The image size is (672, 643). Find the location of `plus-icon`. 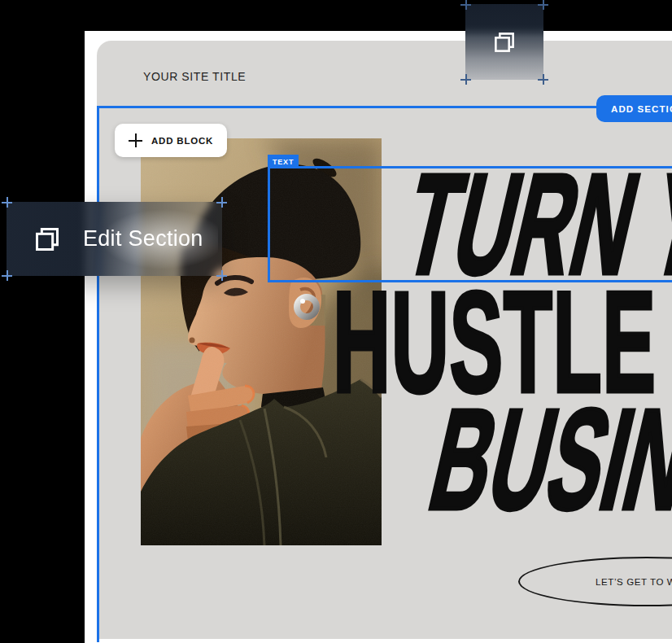

plus-icon is located at coordinates (135, 140).